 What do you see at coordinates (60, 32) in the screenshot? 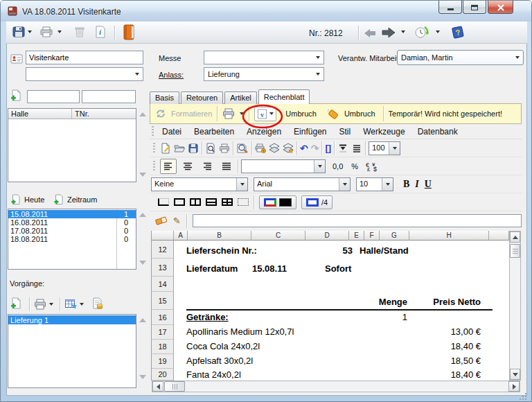
I see `print-dropdown-caret` at bounding box center [60, 32].